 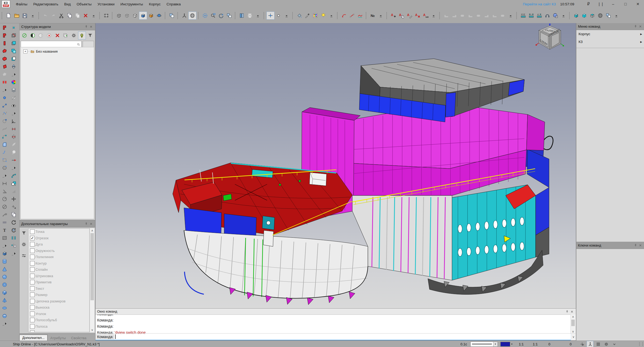 What do you see at coordinates (409, 16) in the screenshot?
I see `attr-edit-icon: A` at bounding box center [409, 16].